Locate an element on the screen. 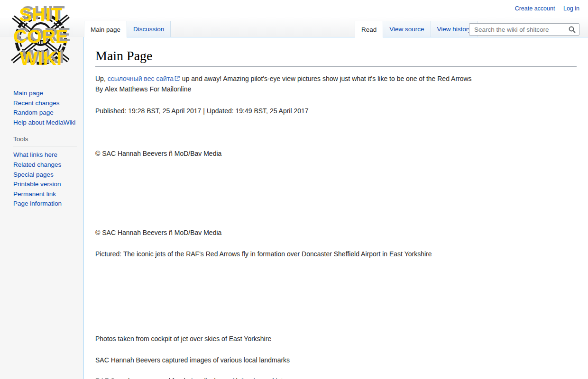 The image size is (588, 379). namespace-tabs: Main page Discussion is located at coordinates (127, 29).